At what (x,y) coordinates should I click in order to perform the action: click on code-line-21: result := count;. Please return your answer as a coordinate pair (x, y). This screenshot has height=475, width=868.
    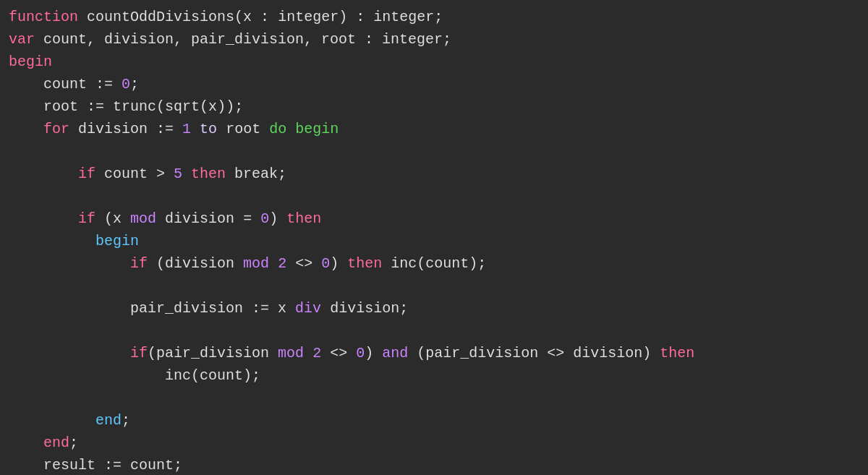
    Looking at the image, I should click on (434, 464).